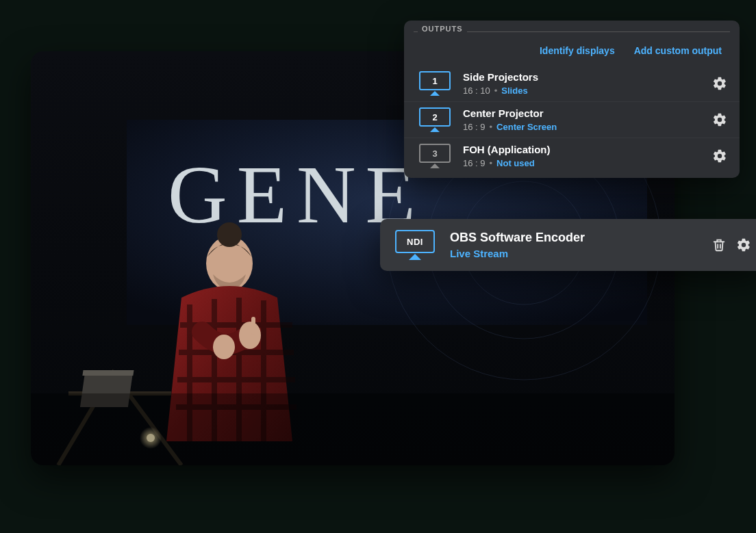 The height and width of the screenshot is (533, 756). What do you see at coordinates (435, 83) in the screenshot?
I see `monitor-icon: 1` at bounding box center [435, 83].